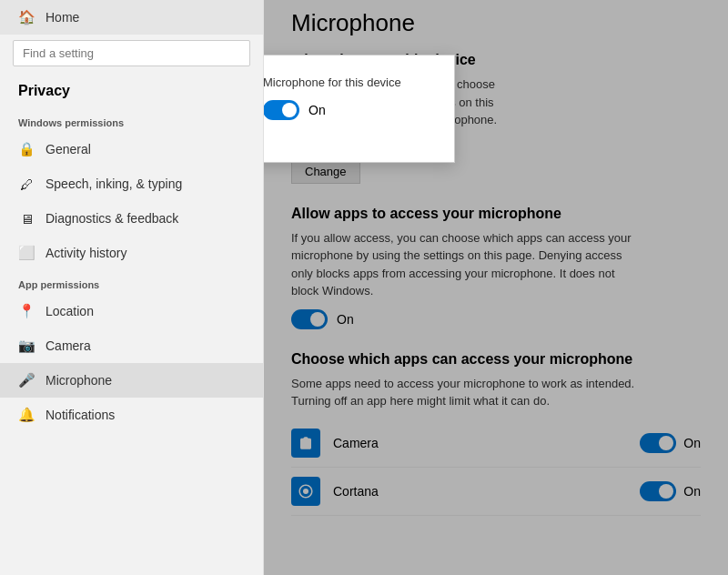  I want to click on sidebar-activity-label: Activity history, so click(86, 253).